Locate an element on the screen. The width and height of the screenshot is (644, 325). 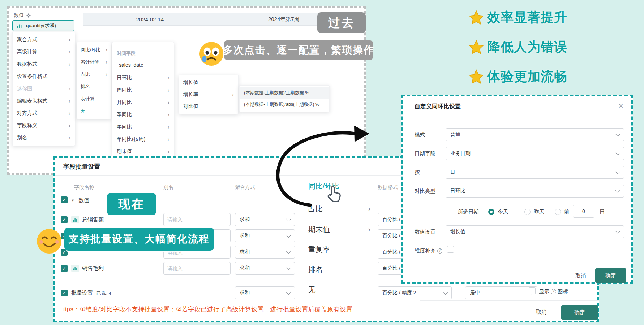
menu-item-dod: 日环比› is located at coordinates (143, 78).